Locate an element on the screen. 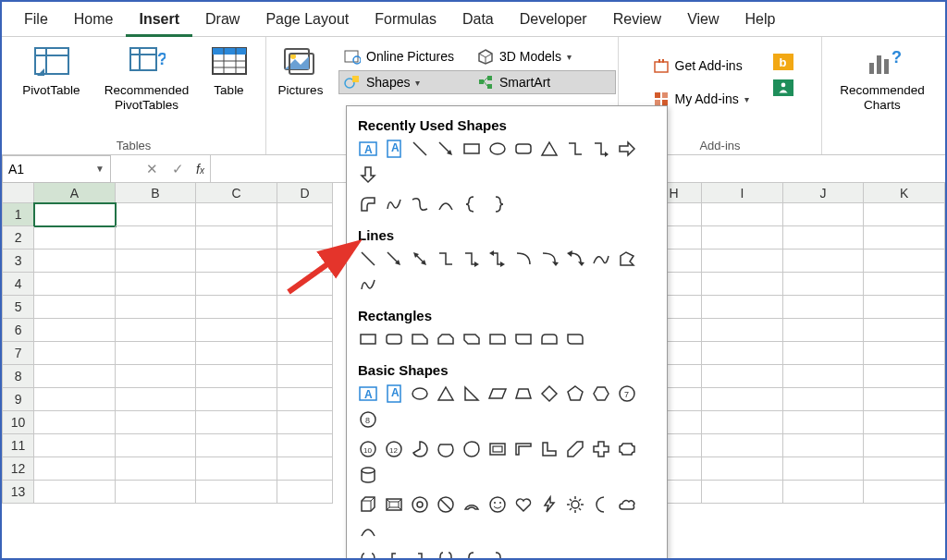 The height and width of the screenshot is (560, 947). cell-C7 is located at coordinates (237, 353).